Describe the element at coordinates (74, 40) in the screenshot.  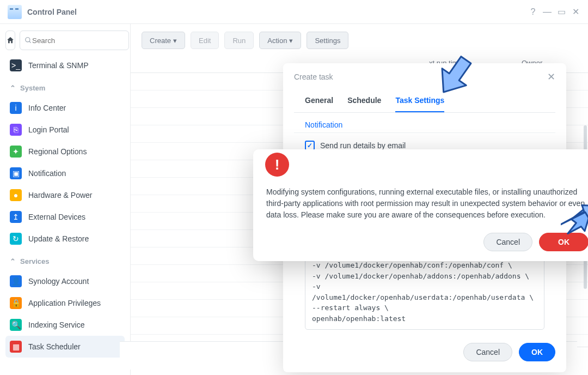
I see `search-input-wrap` at that location.